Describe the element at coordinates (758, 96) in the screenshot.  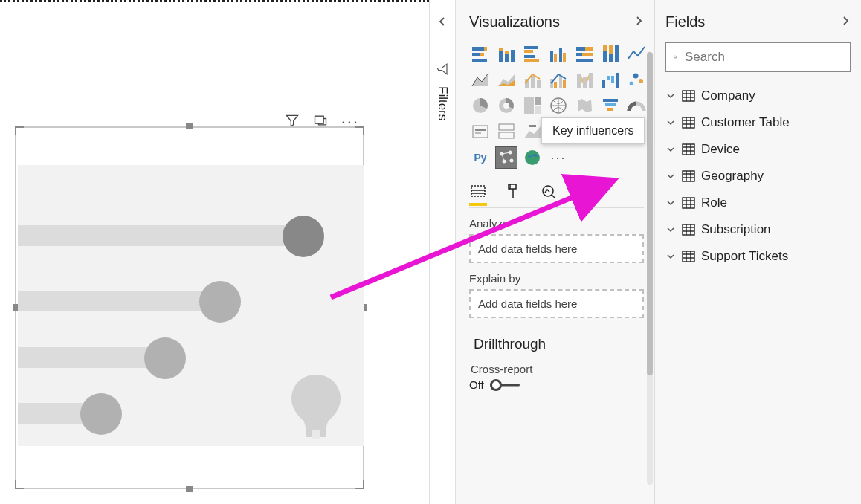
I see `field-table-company: Company` at that location.